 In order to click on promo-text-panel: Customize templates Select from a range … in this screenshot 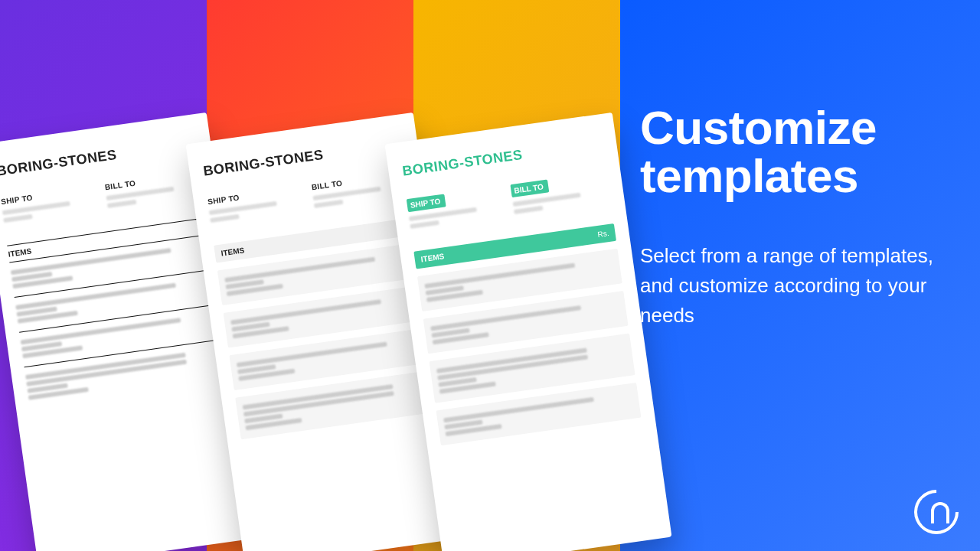, I will do `click(801, 217)`.